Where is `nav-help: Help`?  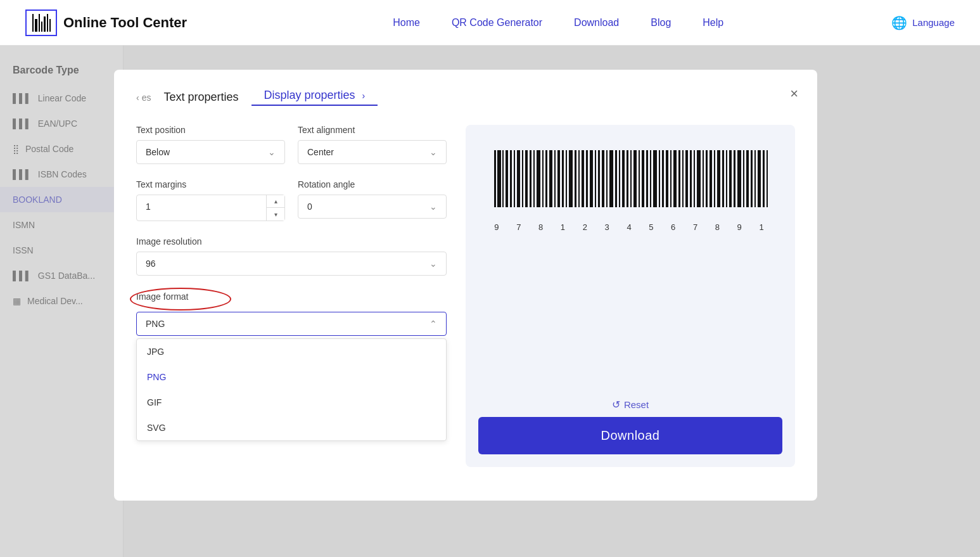
nav-help: Help is located at coordinates (713, 23).